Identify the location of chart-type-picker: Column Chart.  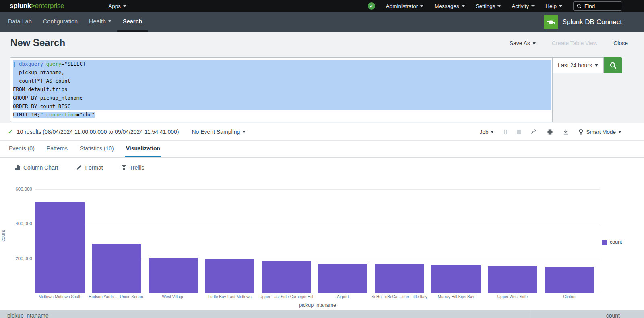
(37, 168).